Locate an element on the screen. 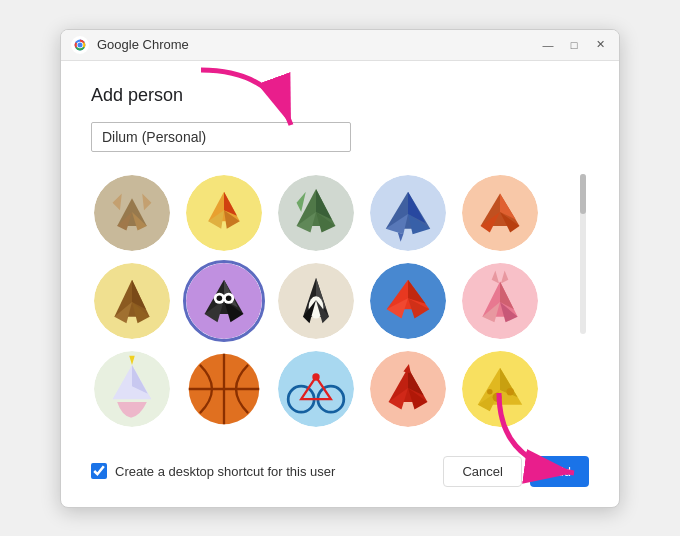 The height and width of the screenshot is (536, 680). scrollbar is located at coordinates (583, 301).